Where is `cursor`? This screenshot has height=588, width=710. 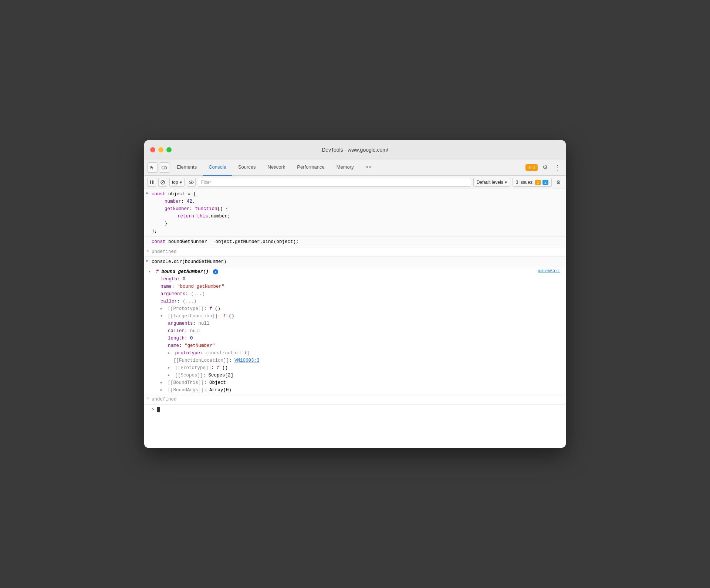 cursor is located at coordinates (158, 410).